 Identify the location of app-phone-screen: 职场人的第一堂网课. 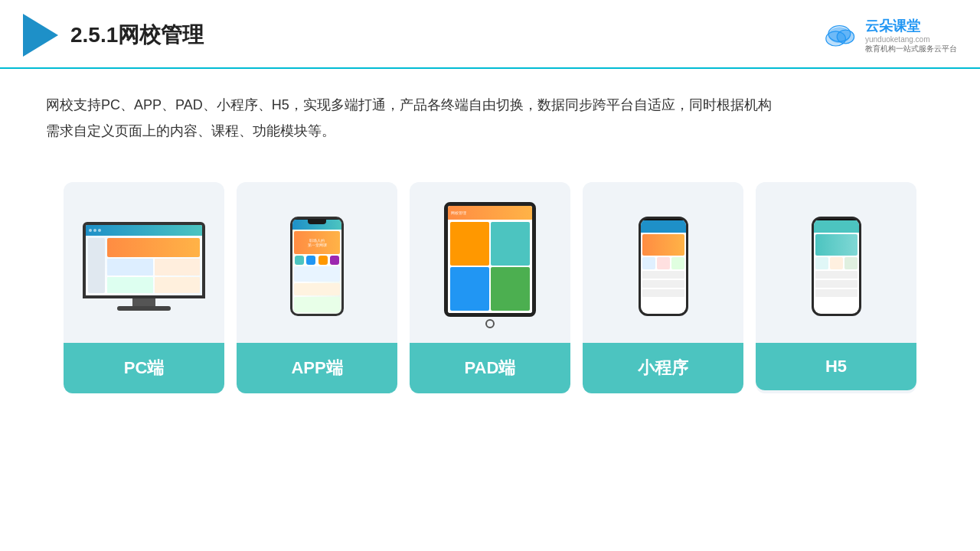
(317, 266).